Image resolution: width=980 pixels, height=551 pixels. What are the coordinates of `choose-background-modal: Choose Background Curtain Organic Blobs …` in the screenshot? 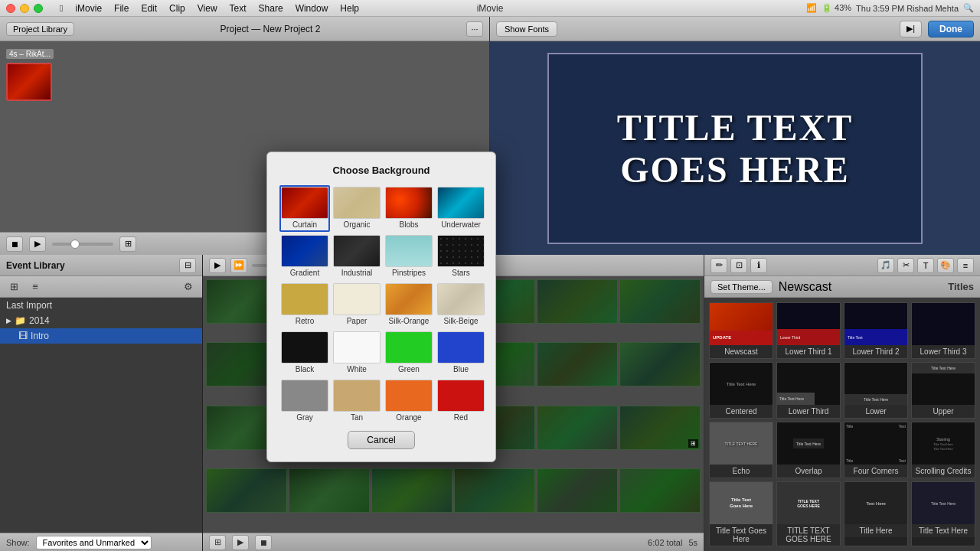 It's located at (381, 307).